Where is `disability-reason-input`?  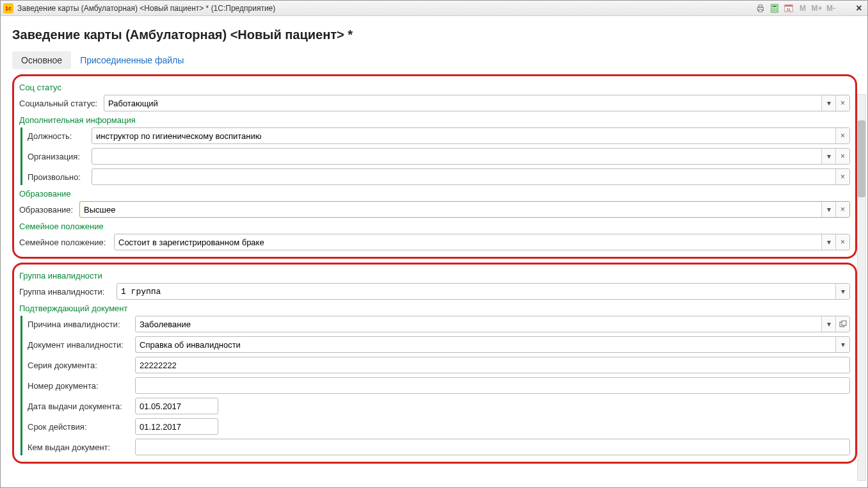
disability-reason-input is located at coordinates (479, 324).